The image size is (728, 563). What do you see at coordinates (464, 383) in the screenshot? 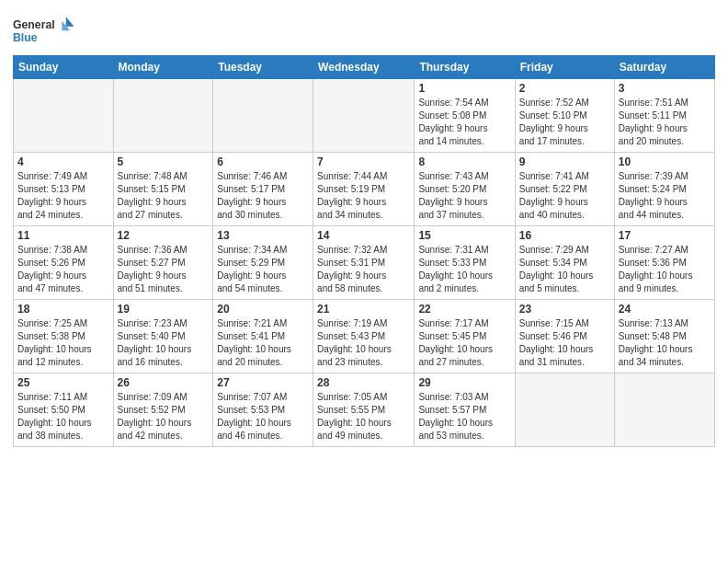
I see `date-number-29: 29` at bounding box center [464, 383].